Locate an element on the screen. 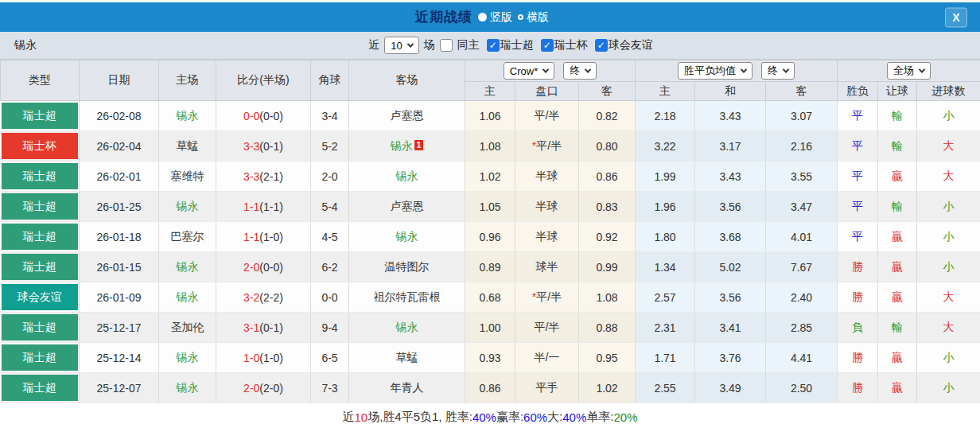 The width and height of the screenshot is (980, 424). crow-home-odds-cell: 0.68 is located at coordinates (490, 298).